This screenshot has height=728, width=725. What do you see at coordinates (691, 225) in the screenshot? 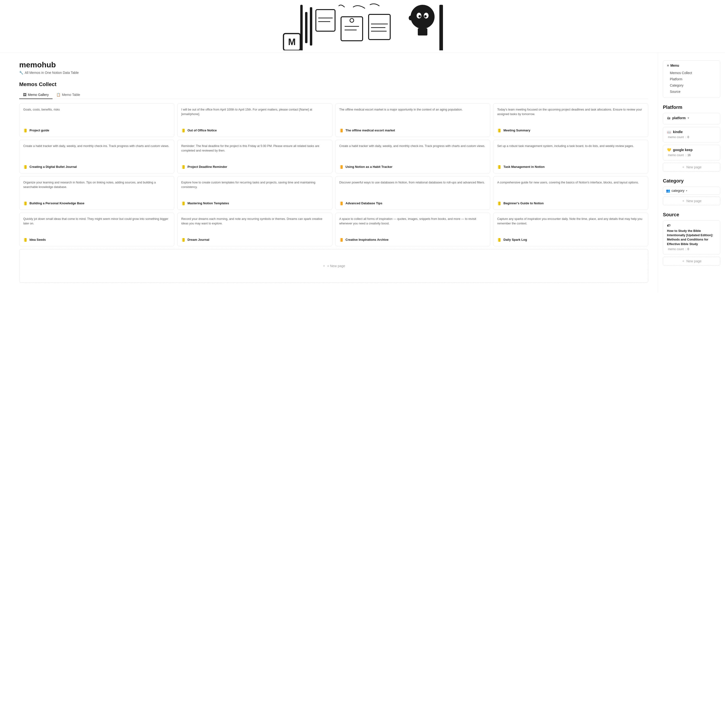
I see `bible-header: 🏷` at bounding box center [691, 225].